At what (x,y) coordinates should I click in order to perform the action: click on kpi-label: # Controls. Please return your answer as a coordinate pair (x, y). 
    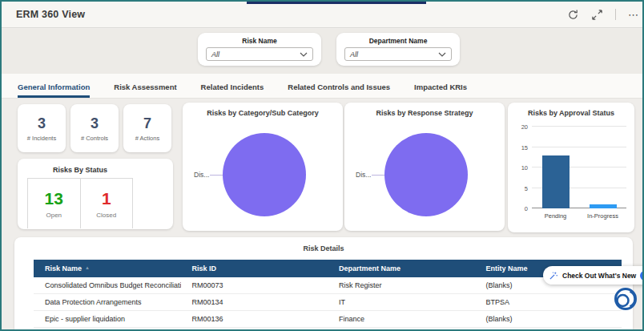
    Looking at the image, I should click on (95, 138).